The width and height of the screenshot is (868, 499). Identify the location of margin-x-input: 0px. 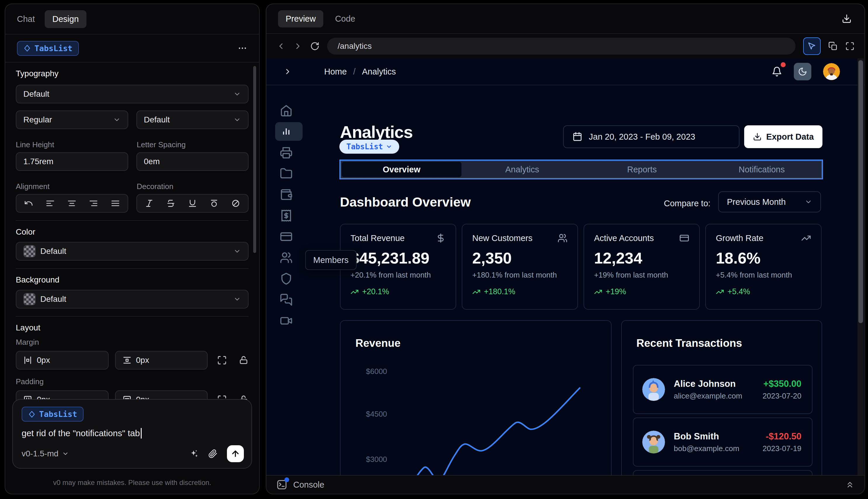
(62, 360).